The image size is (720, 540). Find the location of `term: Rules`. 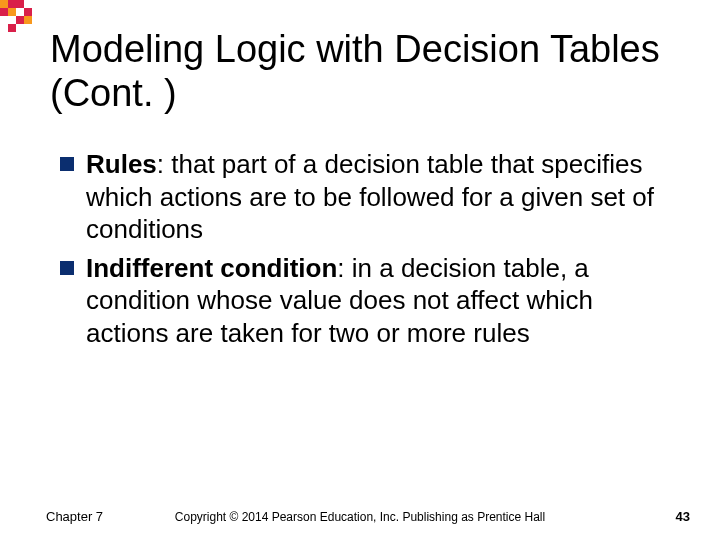

term: Rules is located at coordinates (122, 164).